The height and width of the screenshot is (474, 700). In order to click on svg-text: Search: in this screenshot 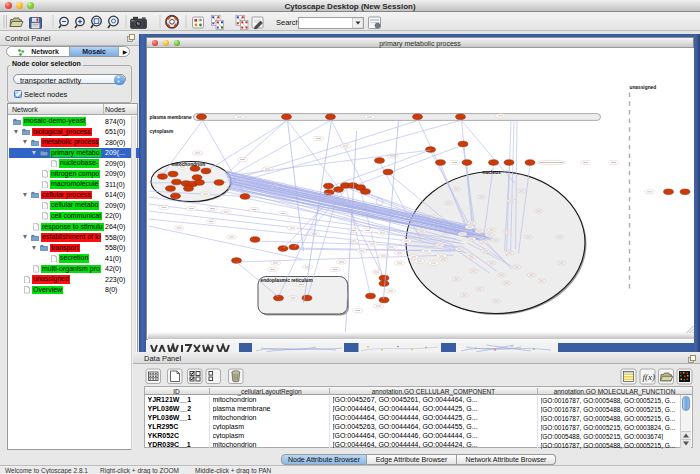, I will do `click(289, 22)`.